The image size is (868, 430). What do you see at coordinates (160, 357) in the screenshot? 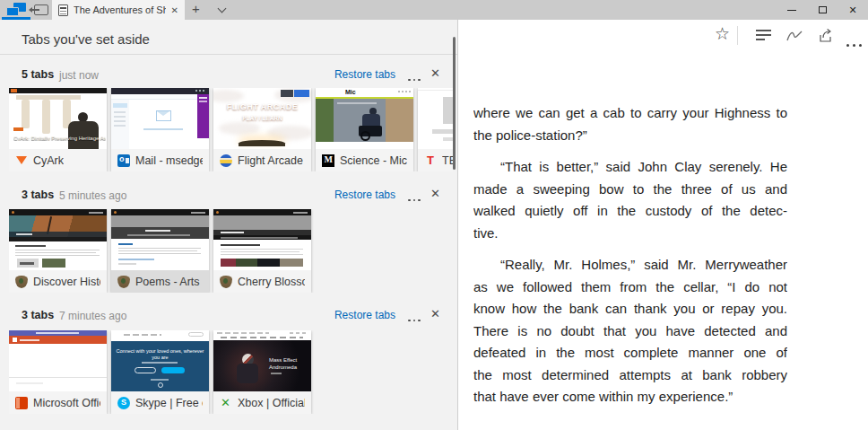
I see `thumbnail-headline-2: you are` at bounding box center [160, 357].